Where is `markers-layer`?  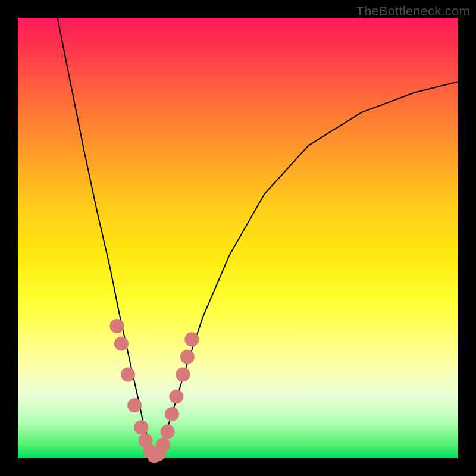
markers-layer is located at coordinates (155, 391).